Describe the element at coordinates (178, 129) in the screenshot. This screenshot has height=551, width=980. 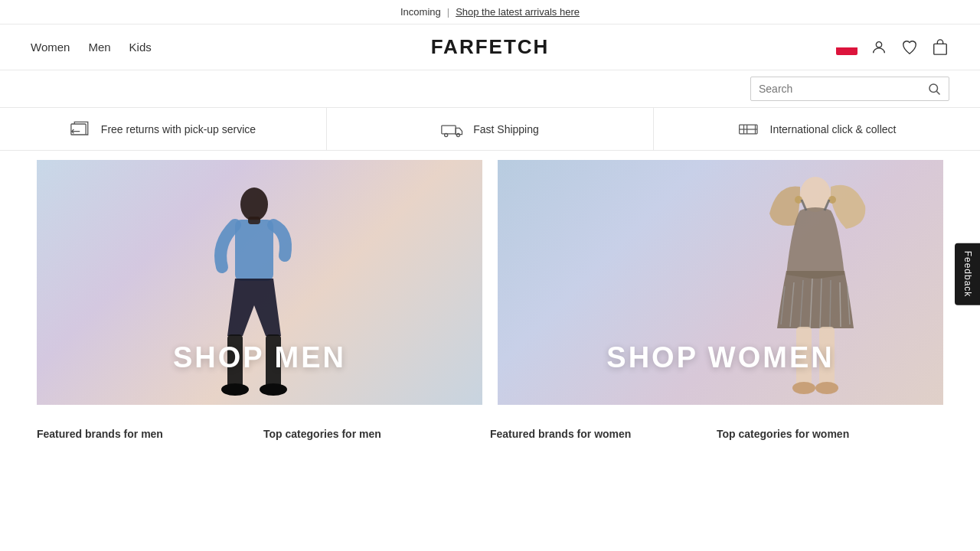
I see `service-returns-label: Free returns with pick-up service` at that location.